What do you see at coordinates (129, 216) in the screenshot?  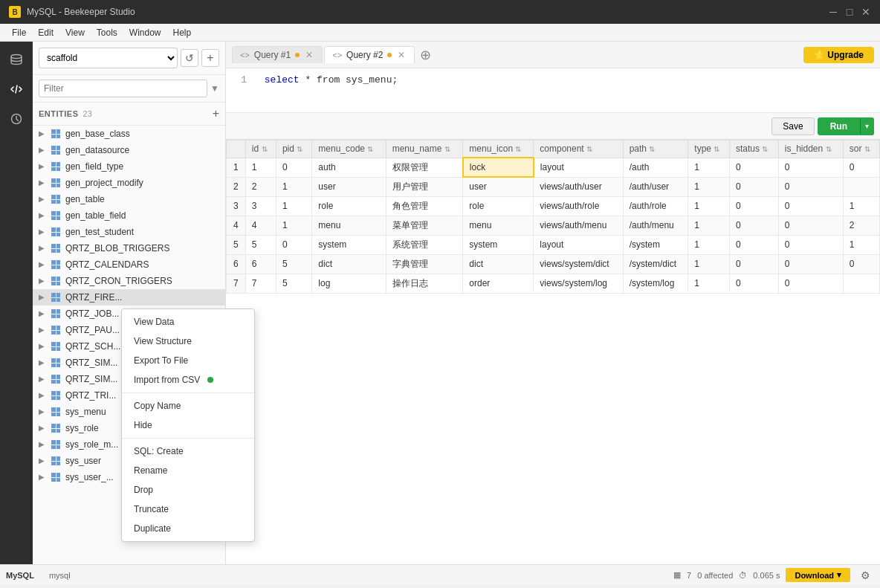 I see `entity-item: ▶ gen_table_field` at bounding box center [129, 216].